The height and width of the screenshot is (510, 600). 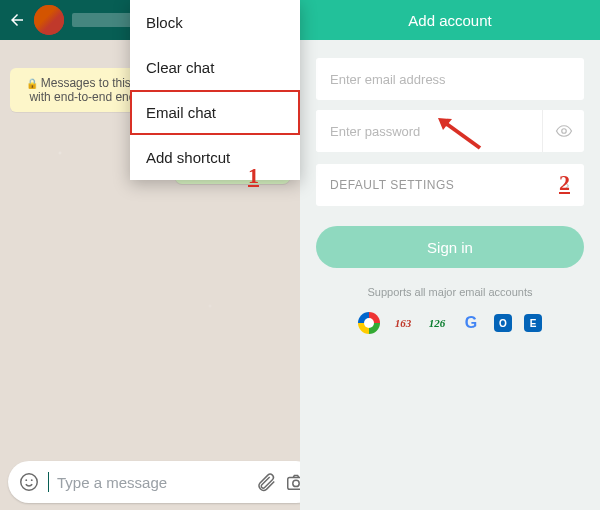 I want to click on annotation-1: 1, so click(x=254, y=176).